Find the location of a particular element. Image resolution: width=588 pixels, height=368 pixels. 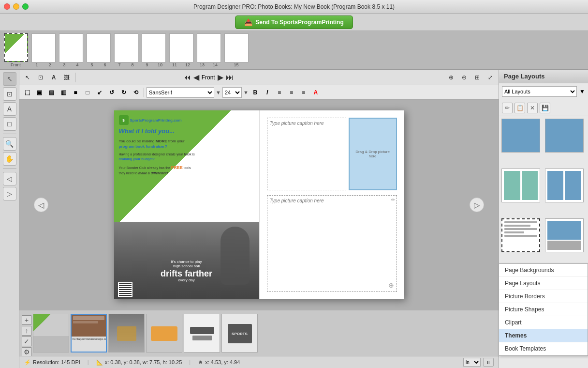

caption-box-2: ✏ Type picture caption here ⊕ is located at coordinates (332, 244).